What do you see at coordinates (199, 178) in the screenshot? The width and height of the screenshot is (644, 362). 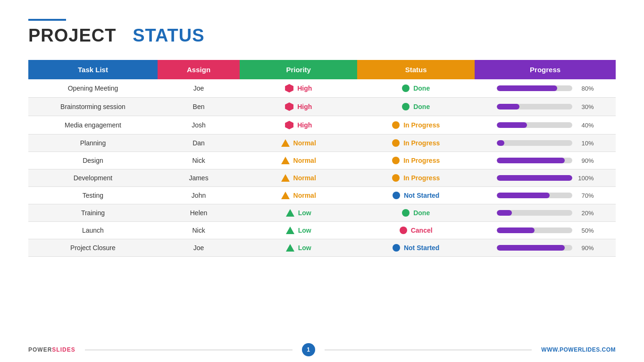 I see `cell-assign: James` at bounding box center [199, 178].